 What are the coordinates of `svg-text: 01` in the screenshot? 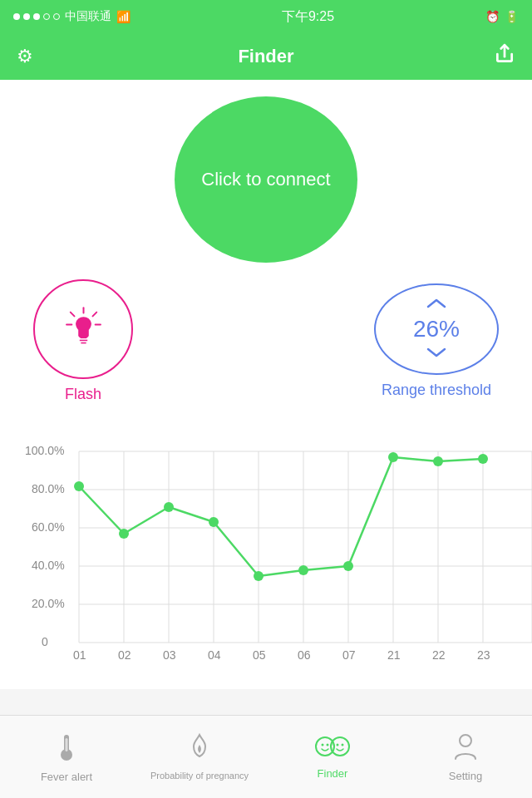 It's located at (80, 655).